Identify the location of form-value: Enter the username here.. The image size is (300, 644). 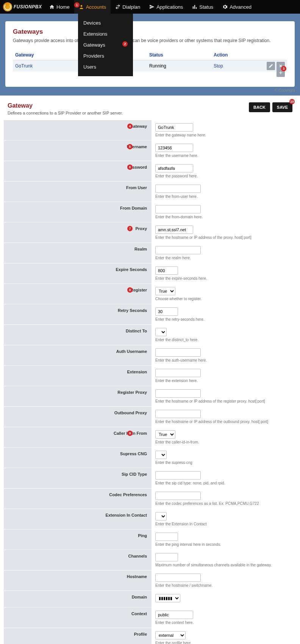
(224, 151).